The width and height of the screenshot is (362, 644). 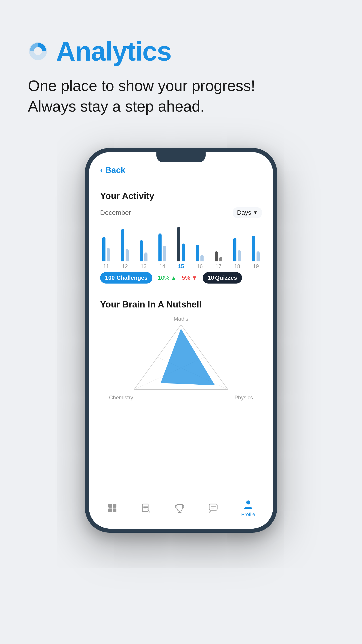 I want to click on day-label: 16, so click(x=200, y=266).